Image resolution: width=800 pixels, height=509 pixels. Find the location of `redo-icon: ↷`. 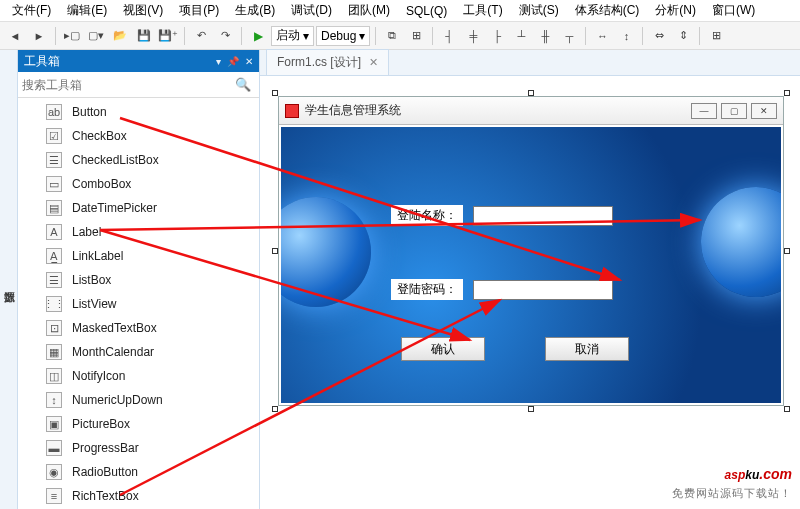

redo-icon: ↷ is located at coordinates (225, 36).